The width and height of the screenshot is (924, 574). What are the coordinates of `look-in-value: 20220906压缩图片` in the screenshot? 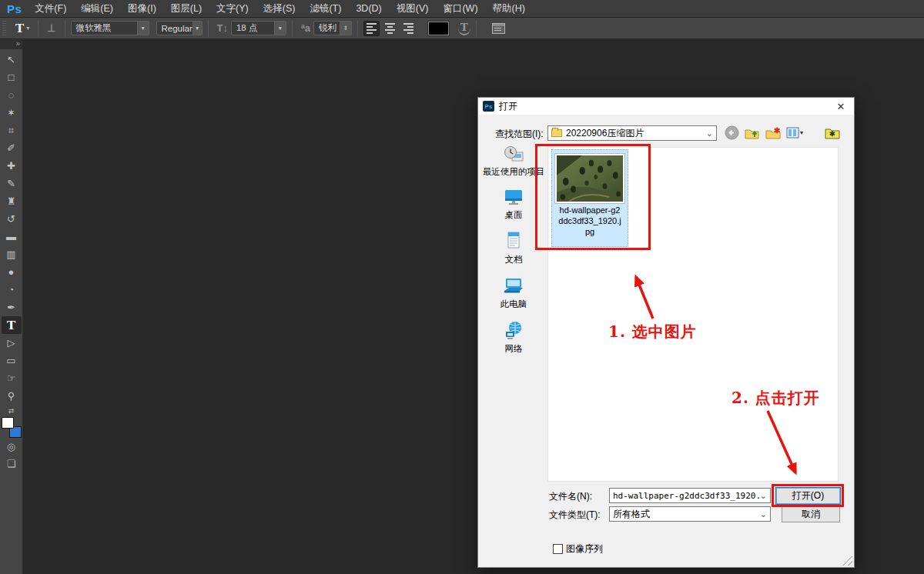 It's located at (605, 134).